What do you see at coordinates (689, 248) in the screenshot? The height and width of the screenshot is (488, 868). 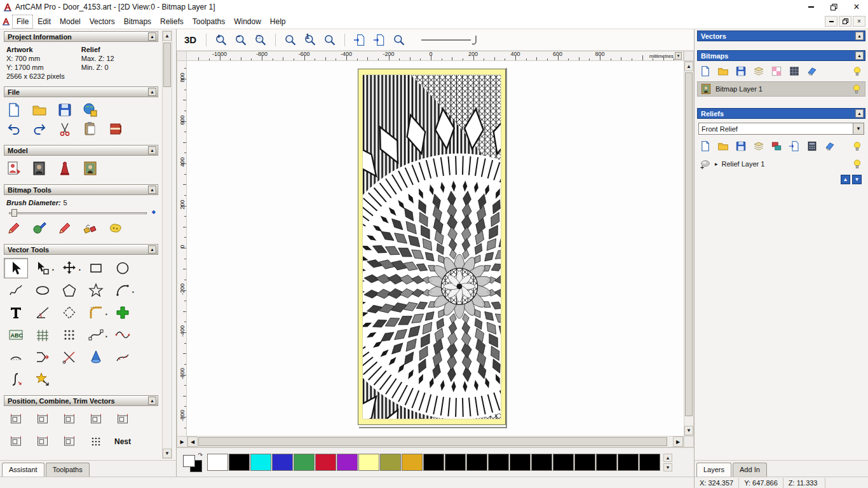 I see `canvas-vertical-scrollbar: ▲ ▼` at bounding box center [689, 248].